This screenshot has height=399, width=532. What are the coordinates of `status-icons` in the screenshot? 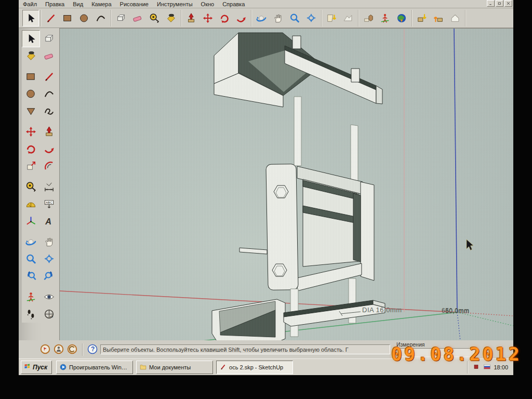 It's located at (60, 350).